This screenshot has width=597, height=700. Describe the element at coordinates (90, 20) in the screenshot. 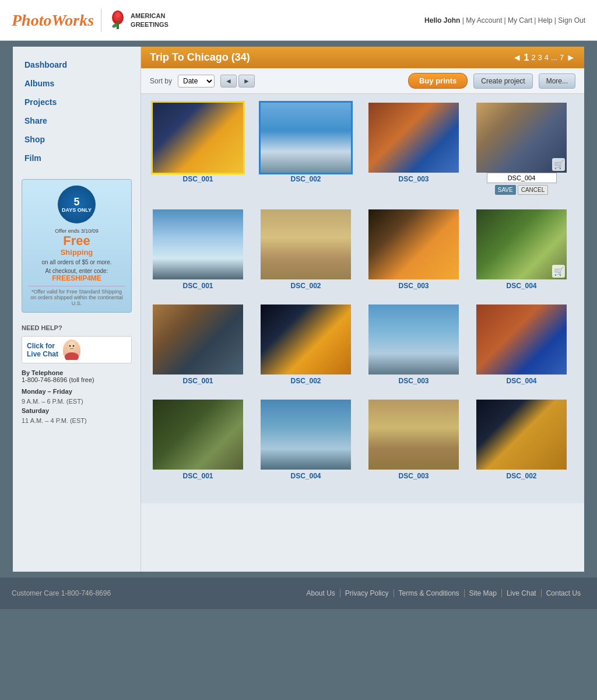

I see `logo-area: PhotoWorks AMERICAN GREETINGS` at that location.